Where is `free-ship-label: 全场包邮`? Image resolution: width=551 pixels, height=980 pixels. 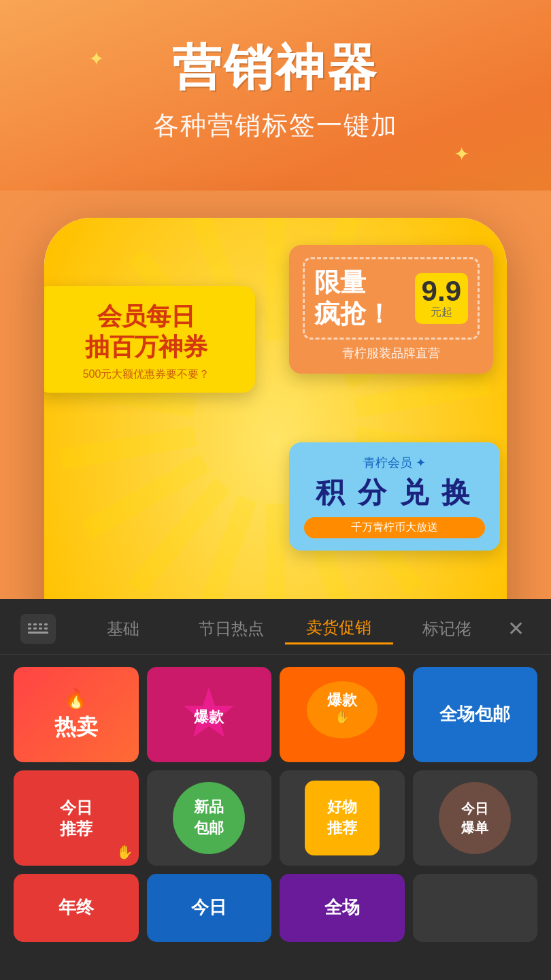
free-ship-label: 全场包邮 is located at coordinates (475, 715).